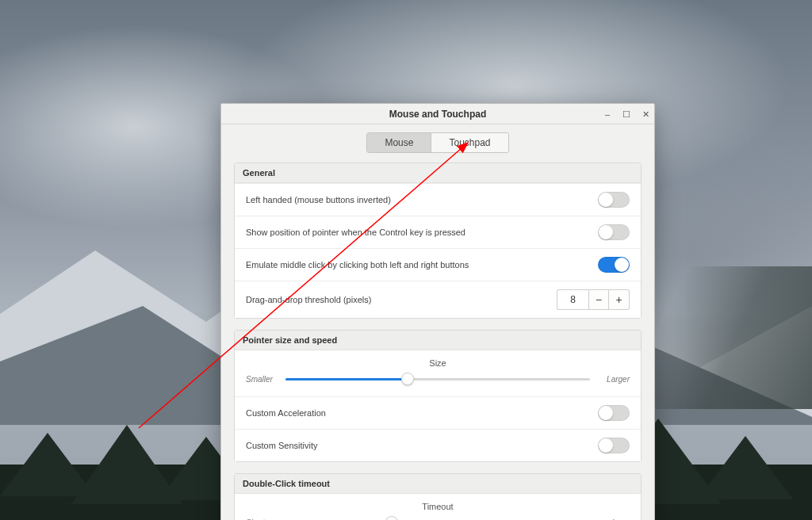  I want to click on row-left-handed: Left handed (mouse buttons inverted), so click(438, 200).